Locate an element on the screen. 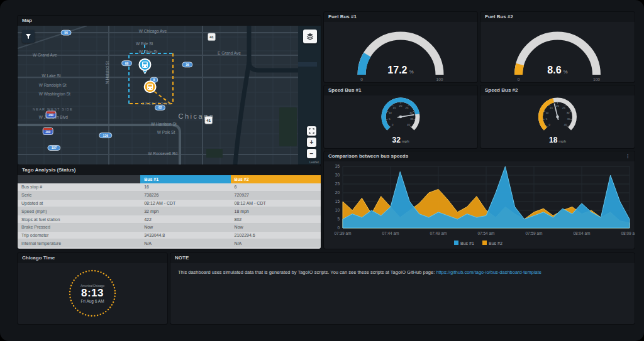  legend-label: Bus #2 is located at coordinates (496, 244).